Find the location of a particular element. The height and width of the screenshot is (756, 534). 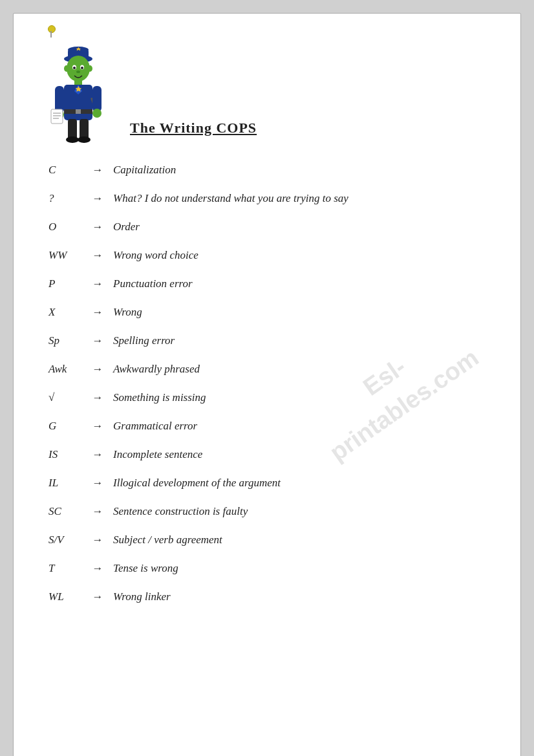

code-cell: G is located at coordinates (65, 426).